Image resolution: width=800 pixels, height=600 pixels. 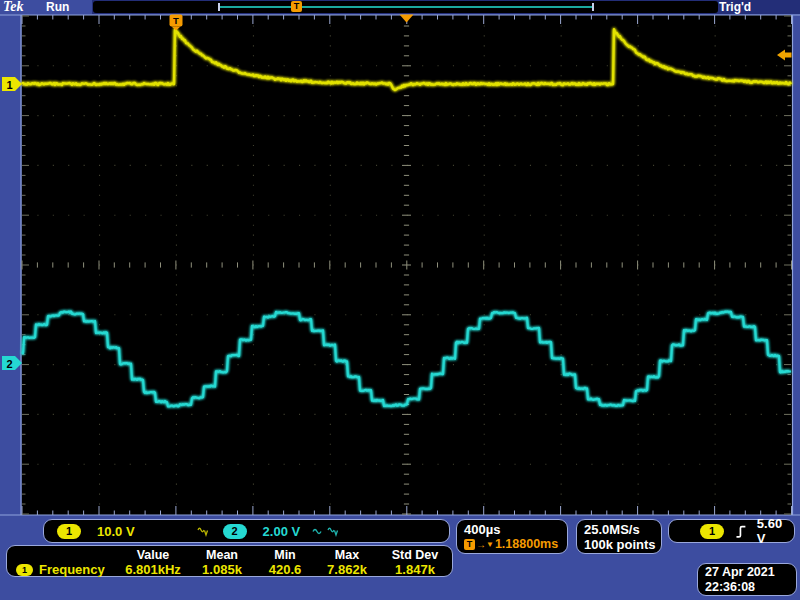 I want to click on svg-text: T, so click(x=176, y=20).